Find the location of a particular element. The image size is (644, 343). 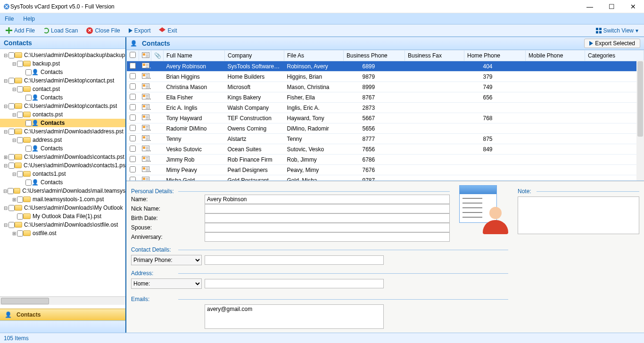

primary-phone-select: Primary Phone: is located at coordinates (166, 260).